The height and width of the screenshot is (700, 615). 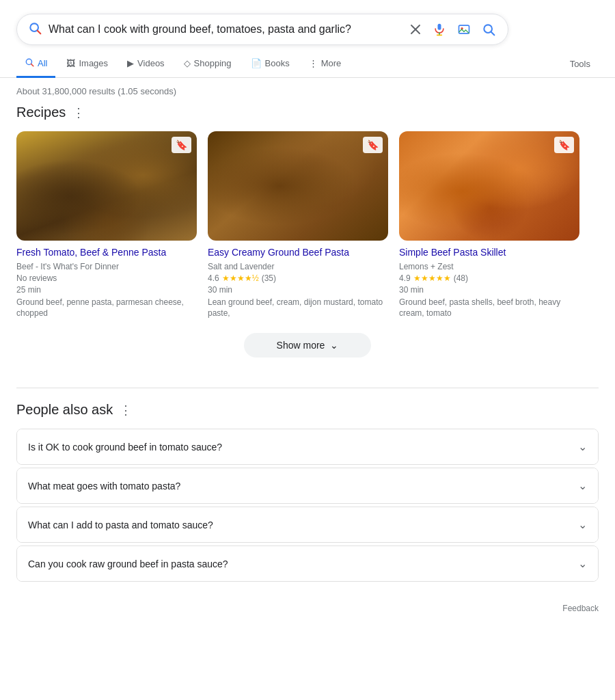 What do you see at coordinates (208, 64) in the screenshot?
I see `tab-shopping: ◇ Shopping` at bounding box center [208, 64].